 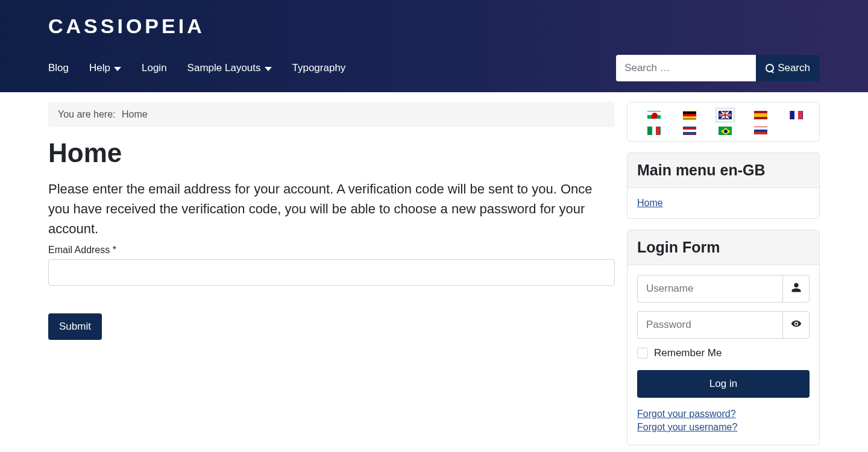 What do you see at coordinates (87, 115) in the screenshot?
I see `breadcrumb-label: You are here:` at bounding box center [87, 115].